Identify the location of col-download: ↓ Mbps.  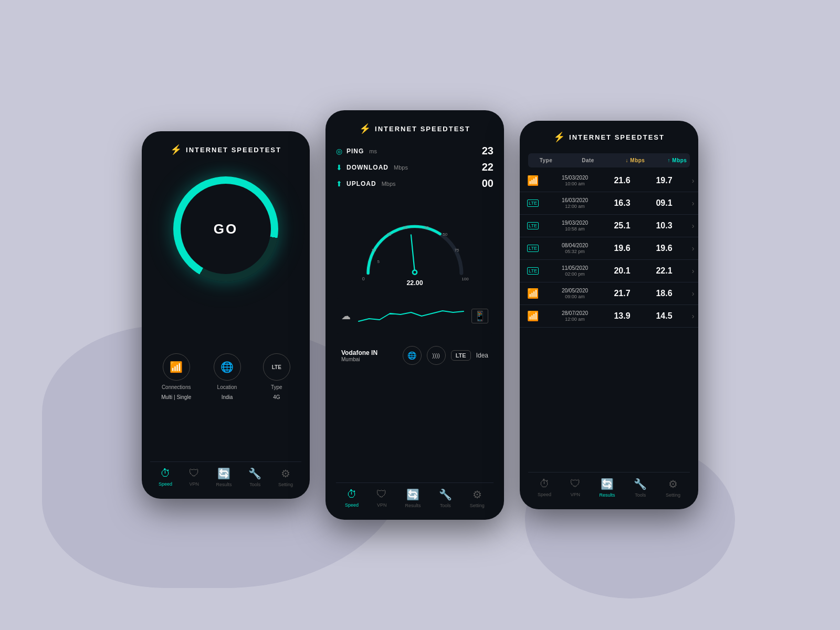
(635, 161).